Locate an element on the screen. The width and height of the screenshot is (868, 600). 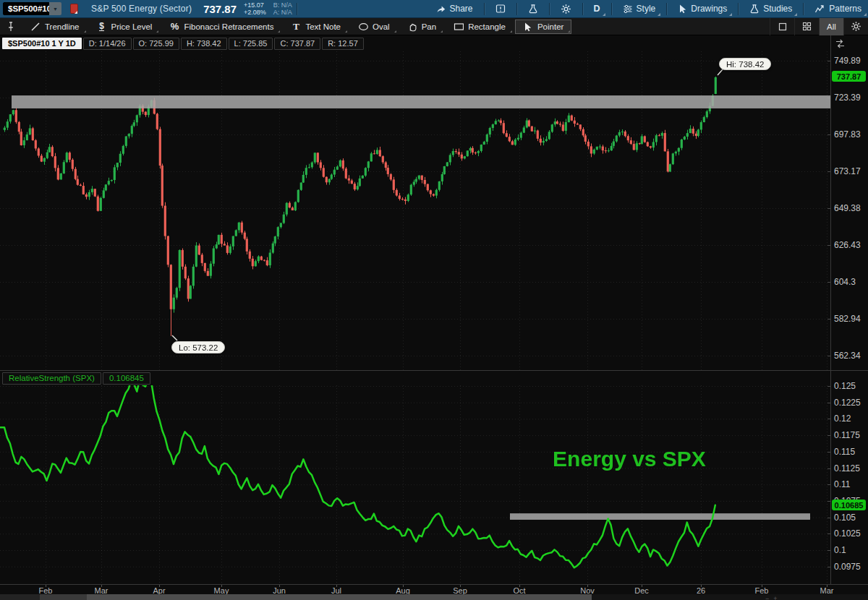
tool-label: Oval is located at coordinates (381, 27).